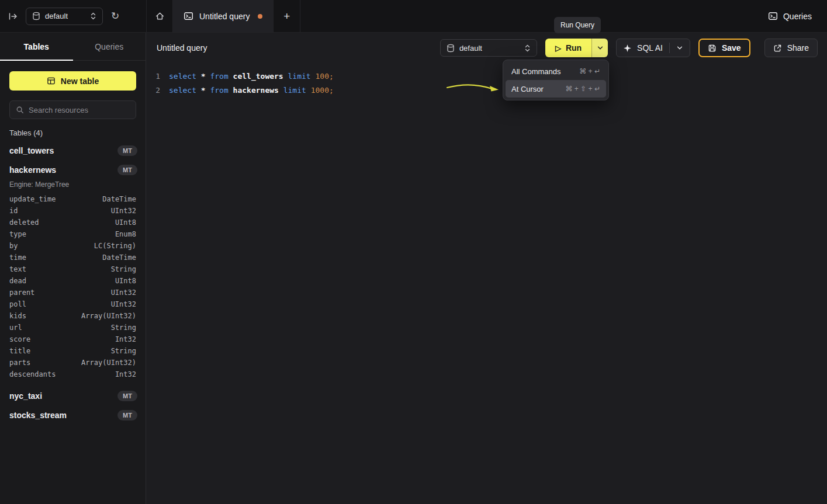 The image size is (827, 504). Describe the element at coordinates (256, 90) in the screenshot. I see `code-token: hackernews` at that location.